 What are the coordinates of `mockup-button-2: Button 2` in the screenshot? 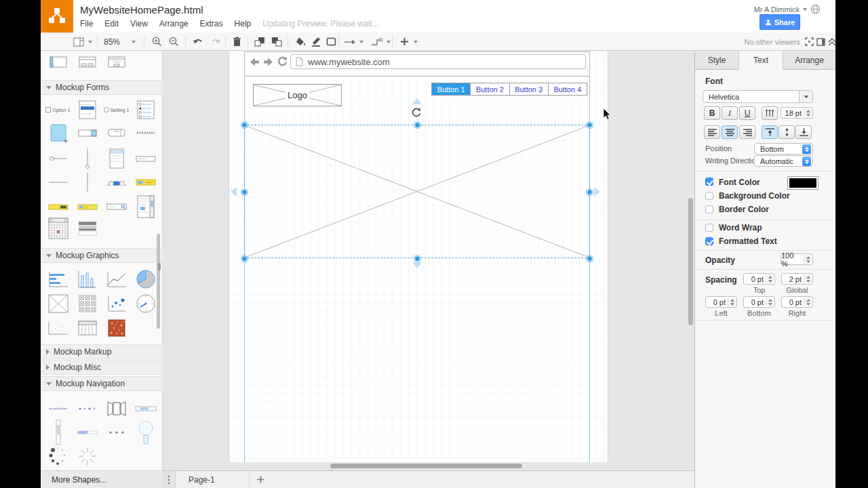 It's located at (490, 89).